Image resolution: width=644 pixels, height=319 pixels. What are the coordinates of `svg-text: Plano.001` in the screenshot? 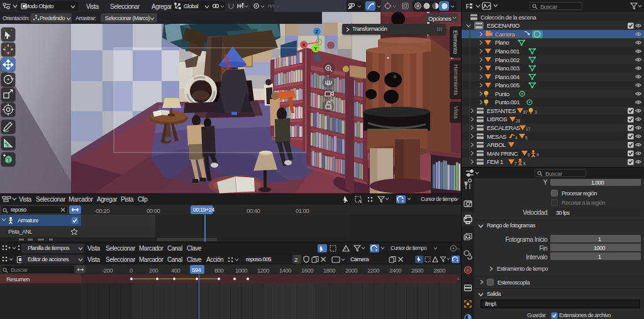 It's located at (507, 51).